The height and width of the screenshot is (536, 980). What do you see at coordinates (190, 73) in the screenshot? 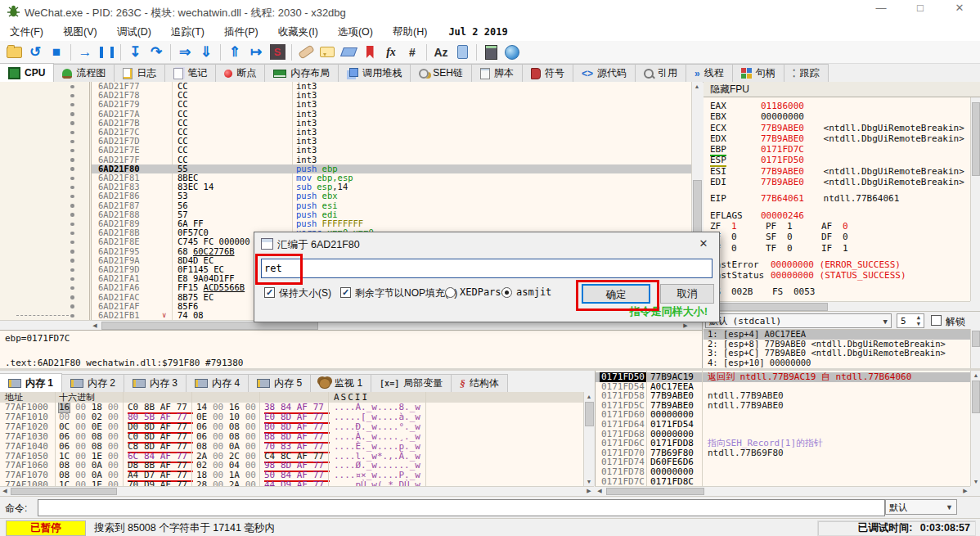
I see `tab-notes: 笔记` at bounding box center [190, 73].